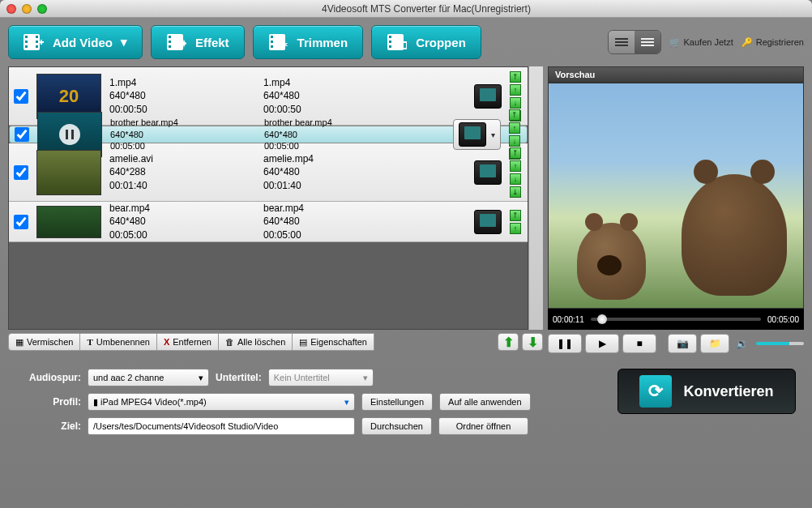  I want to click on snapshot-button: 📷, so click(682, 344).